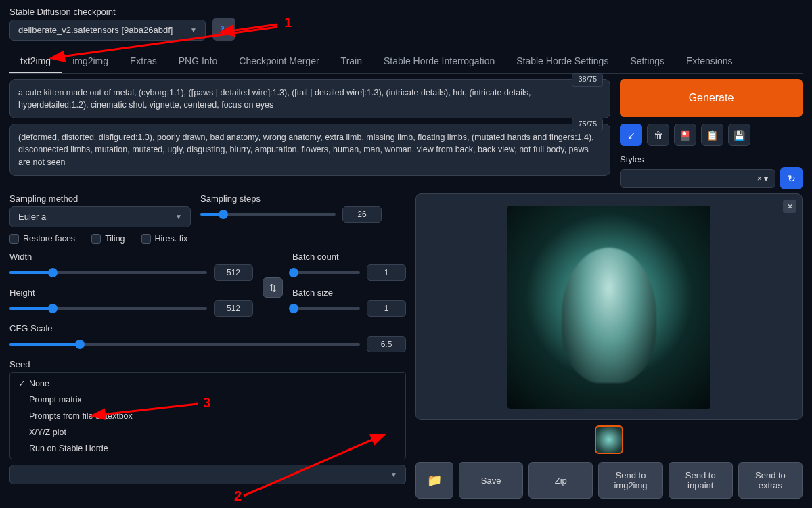 The height and width of the screenshot is (508, 812). Describe the element at coordinates (208, 364) in the screenshot. I see `seed-label: Seed` at that location.